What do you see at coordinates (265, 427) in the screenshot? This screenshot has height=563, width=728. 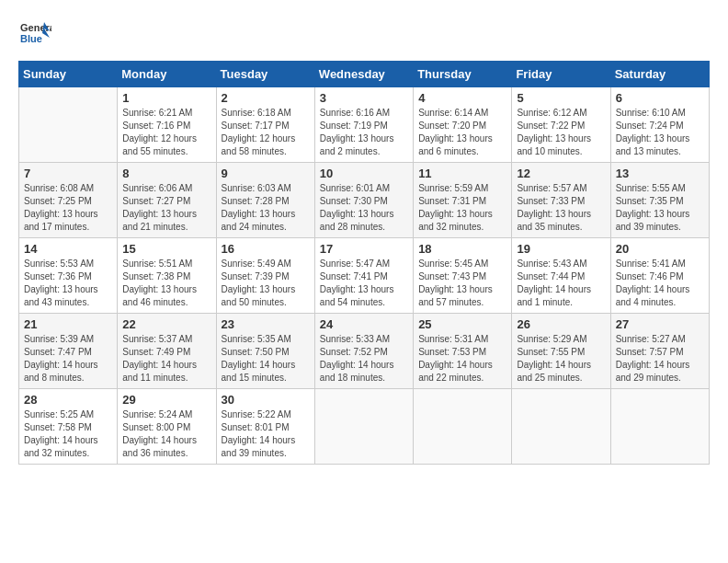 I see `calendar-cell: 30Sunrise: 5:22 AMSunset: 8:01 PMDayligh…` at bounding box center [265, 427].